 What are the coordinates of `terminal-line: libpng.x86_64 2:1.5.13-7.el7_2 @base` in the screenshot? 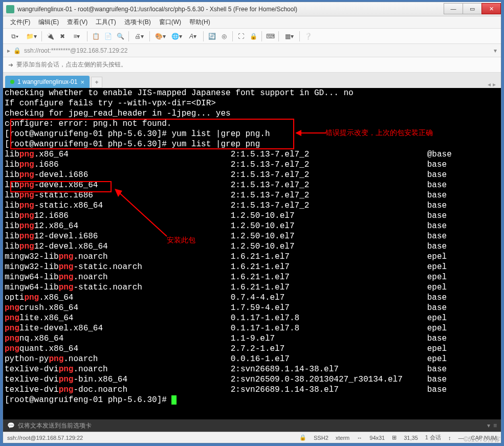 It's located at (253, 154).